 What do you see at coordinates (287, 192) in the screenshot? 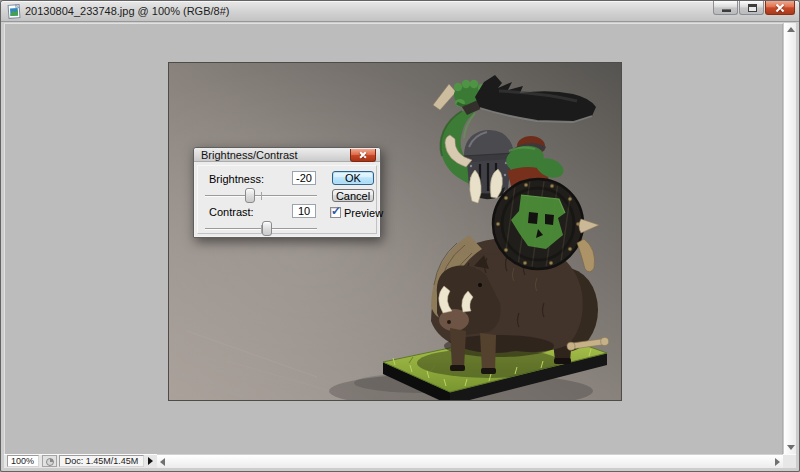
I see `brightness-contrast-dialog: Brightness/Contrast Brightness: Contrast…` at bounding box center [287, 192].